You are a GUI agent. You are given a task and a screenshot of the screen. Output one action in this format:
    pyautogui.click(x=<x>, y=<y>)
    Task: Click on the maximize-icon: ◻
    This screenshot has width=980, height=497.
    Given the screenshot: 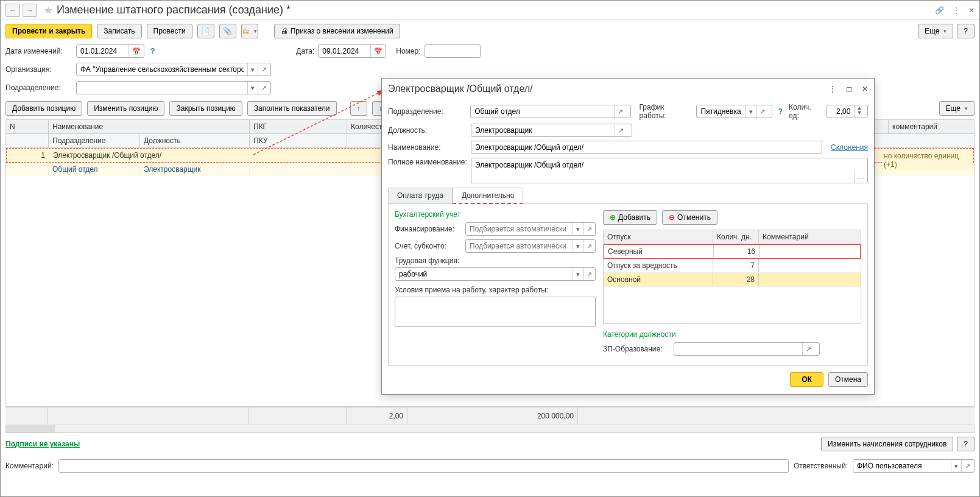 What is the action you would take?
    pyautogui.click(x=849, y=89)
    